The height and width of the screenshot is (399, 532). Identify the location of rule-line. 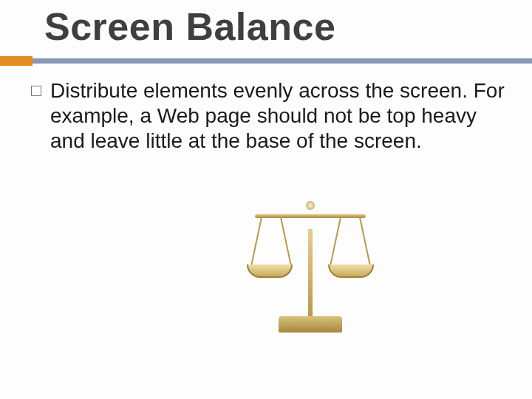
(282, 61).